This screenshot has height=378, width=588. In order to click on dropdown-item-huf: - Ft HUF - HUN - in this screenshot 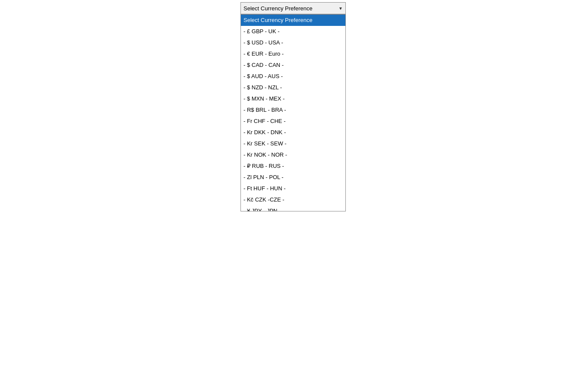, I will do `click(293, 189)`.